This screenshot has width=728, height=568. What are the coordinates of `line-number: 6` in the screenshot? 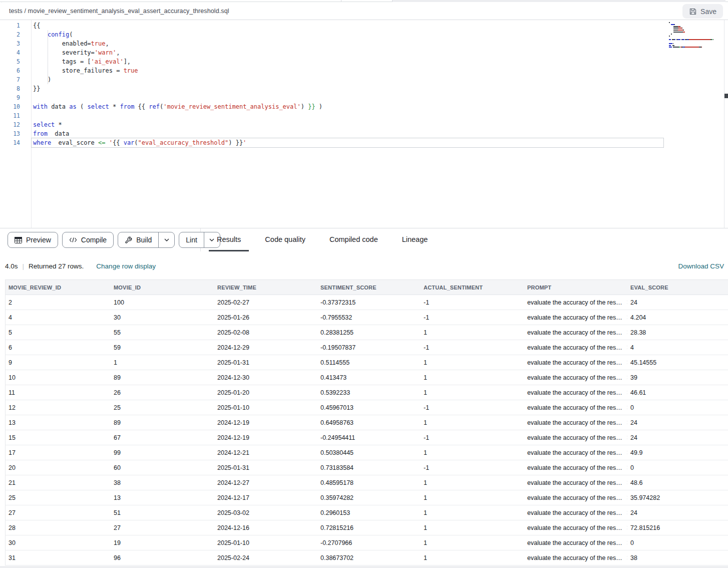 It's located at (10, 71).